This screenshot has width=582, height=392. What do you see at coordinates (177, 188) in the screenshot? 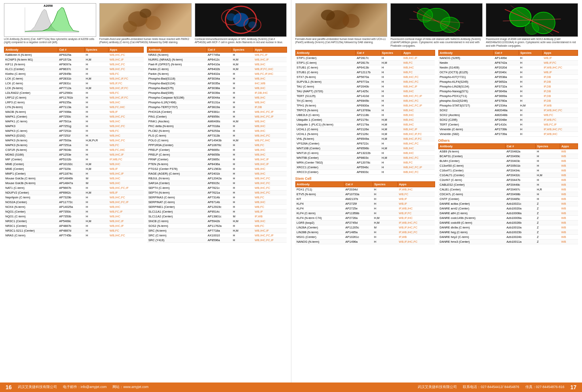
I see `table-cell: SEPT4 (C-term)` at bounding box center [177, 188].